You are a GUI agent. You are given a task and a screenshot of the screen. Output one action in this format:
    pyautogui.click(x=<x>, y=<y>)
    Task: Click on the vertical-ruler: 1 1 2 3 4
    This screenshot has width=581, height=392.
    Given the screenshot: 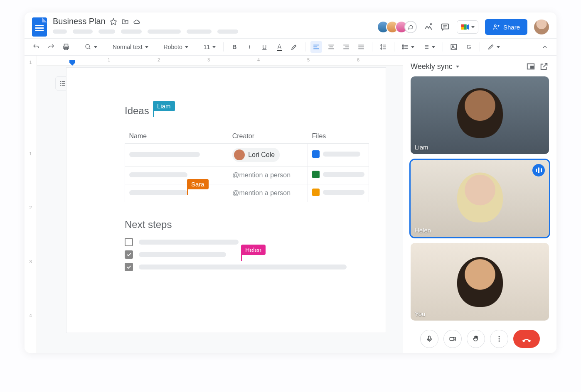 What is the action you would take?
    pyautogui.click(x=31, y=204)
    